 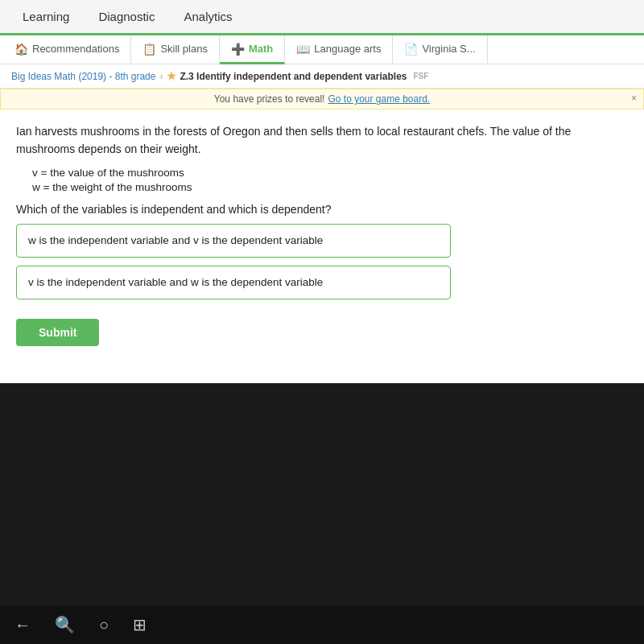 I want to click on variable-v-def: v = the value of the mushrooms, so click(x=330, y=172).